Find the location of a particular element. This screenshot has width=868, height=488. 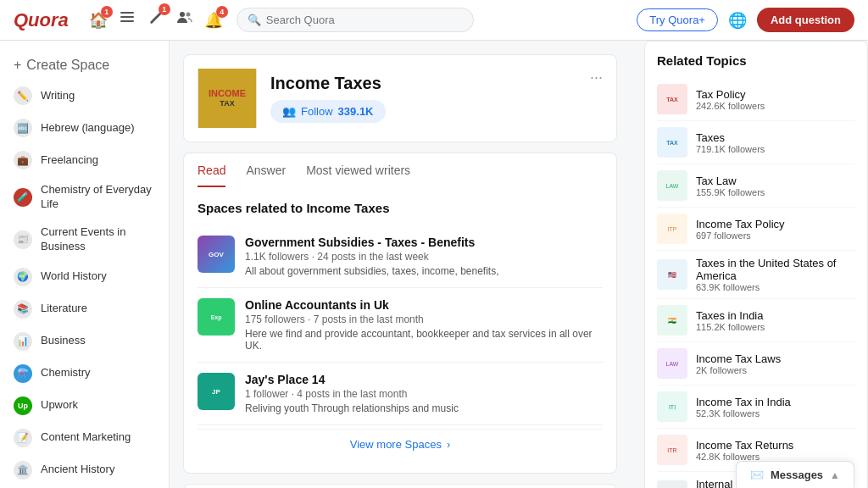

sidebar-label-freelancing: Freelancing is located at coordinates (70, 161).